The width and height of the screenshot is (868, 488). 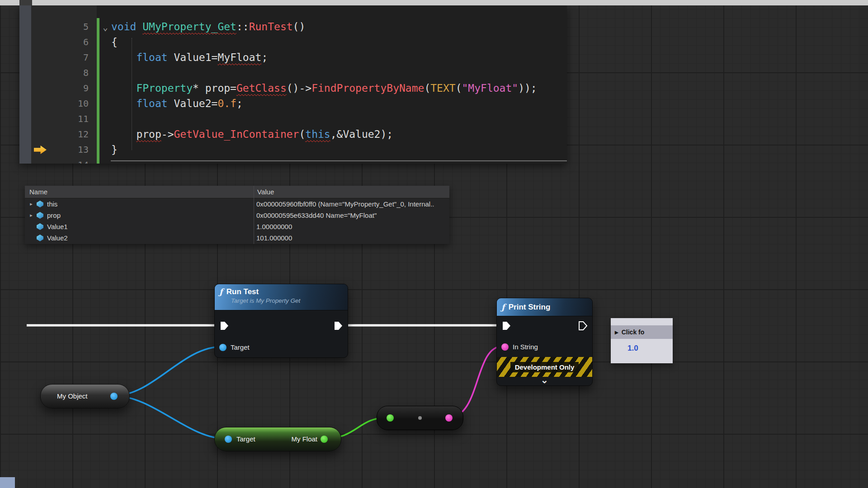 I want to click on indent-guide, so click(x=132, y=94).